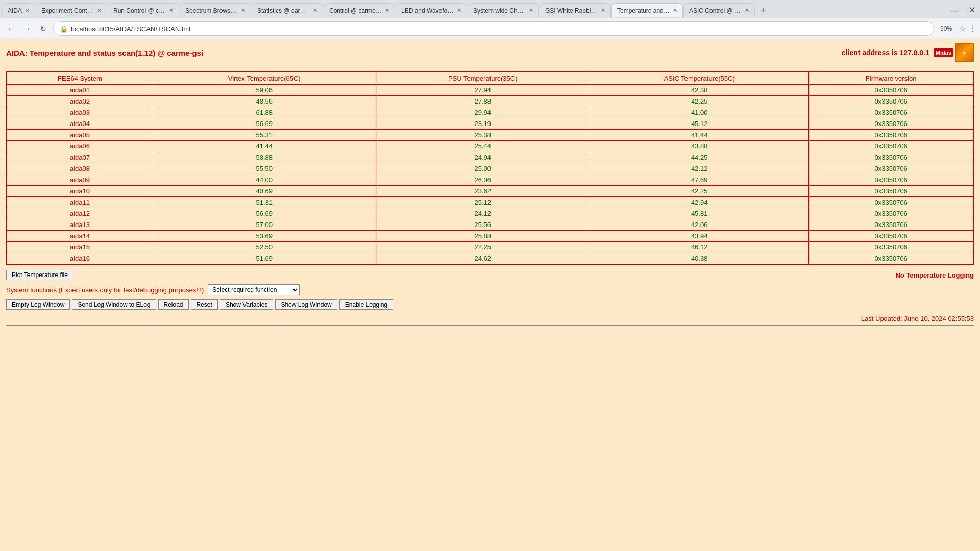  What do you see at coordinates (965, 10) in the screenshot?
I see `window-controls: — □ ✕` at bounding box center [965, 10].